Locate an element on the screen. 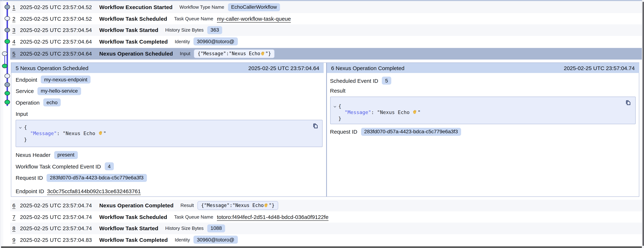 The width and height of the screenshot is (644, 248). event-id-link: 7 is located at coordinates (16, 217).